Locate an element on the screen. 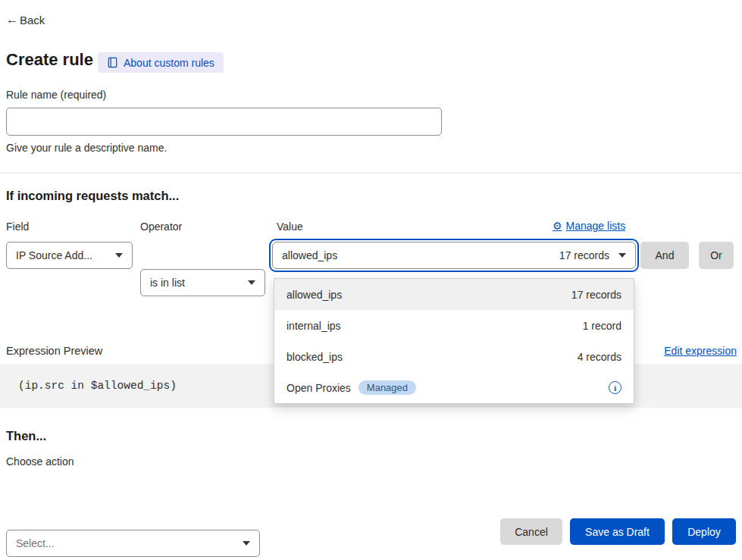 This screenshot has height=560, width=742. about-custom-rules-link: About custom rules is located at coordinates (161, 62).